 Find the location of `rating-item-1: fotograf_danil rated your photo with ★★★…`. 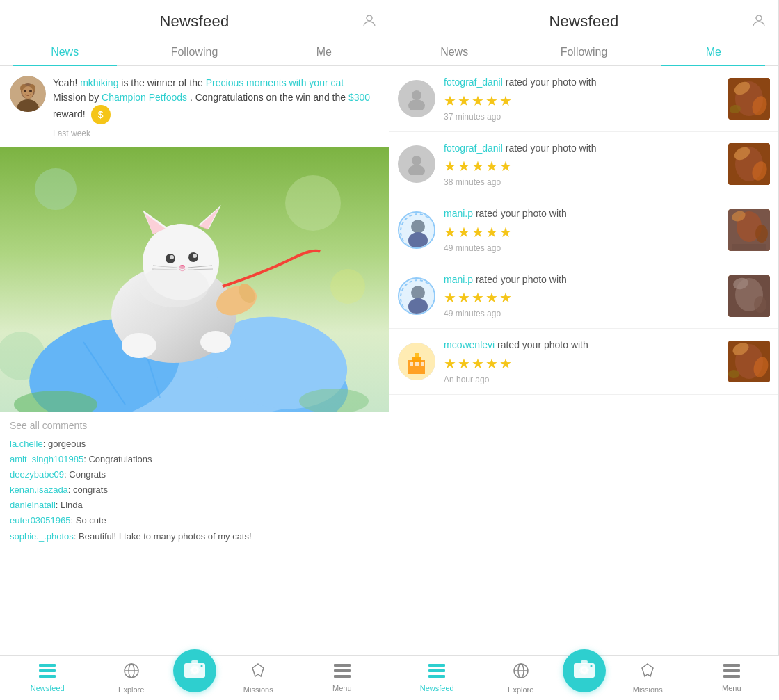

rating-item-1: fotograf_danil rated your photo with ★★★… is located at coordinates (584, 165).